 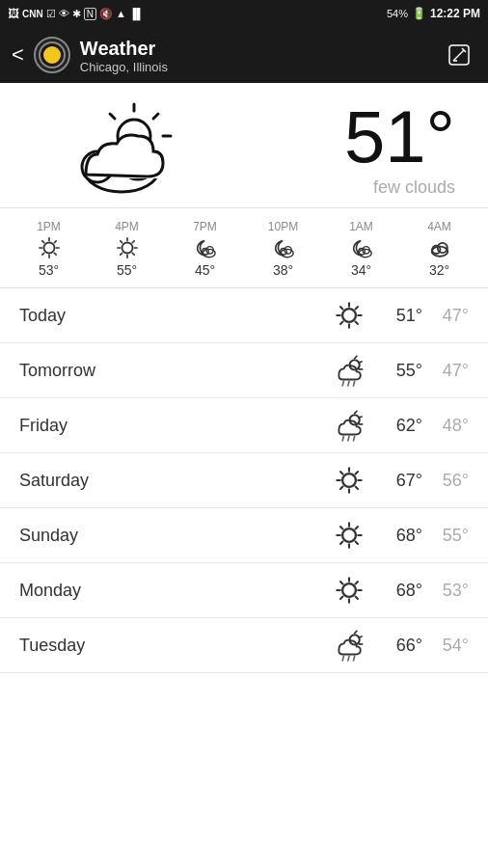 I want to click on back-button: <, so click(x=17, y=55).